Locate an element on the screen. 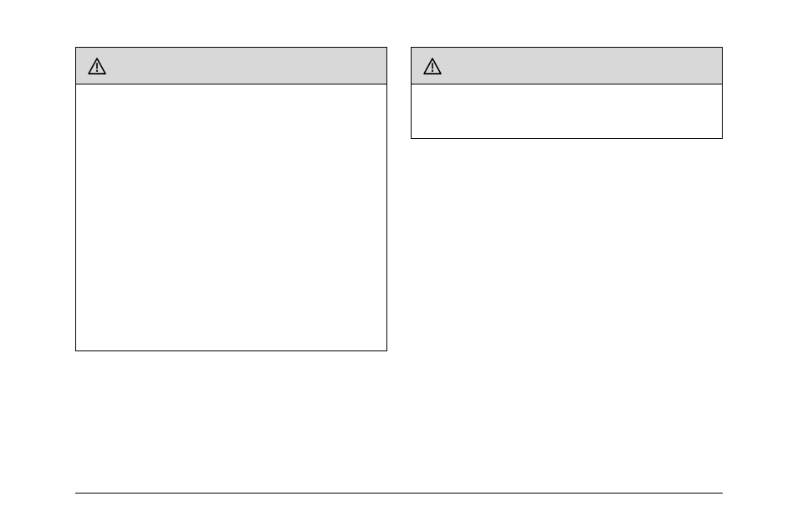 This screenshot has width=798, height=532. warning-header-right is located at coordinates (567, 66).